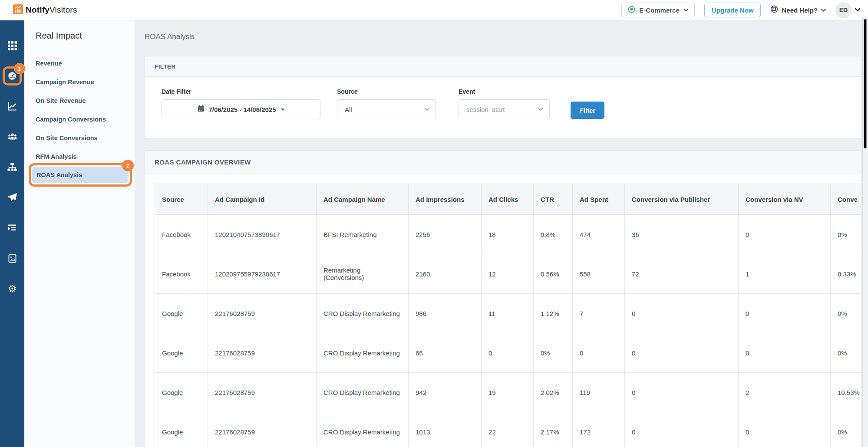  Describe the element at coordinates (12, 233) in the screenshot. I see `icon-rail: 1 ⚙` at that location.